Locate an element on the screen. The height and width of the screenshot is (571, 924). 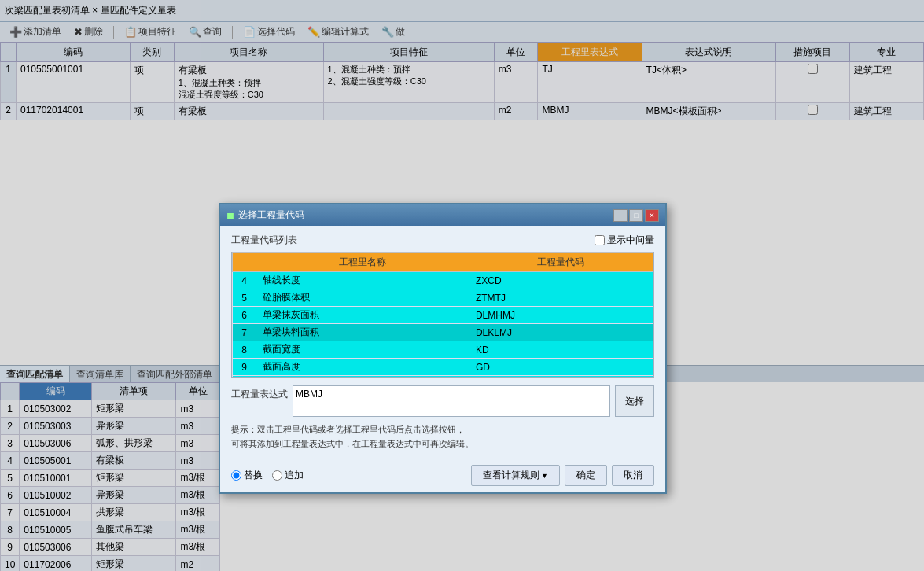
show-intermediate-checkbox is located at coordinates (599, 241).